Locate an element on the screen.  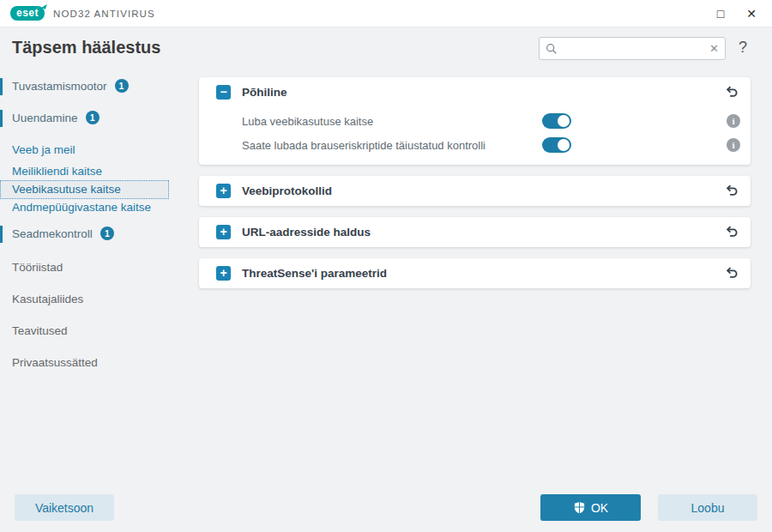
toggle-veebikasutuse-kaitse is located at coordinates (557, 121).